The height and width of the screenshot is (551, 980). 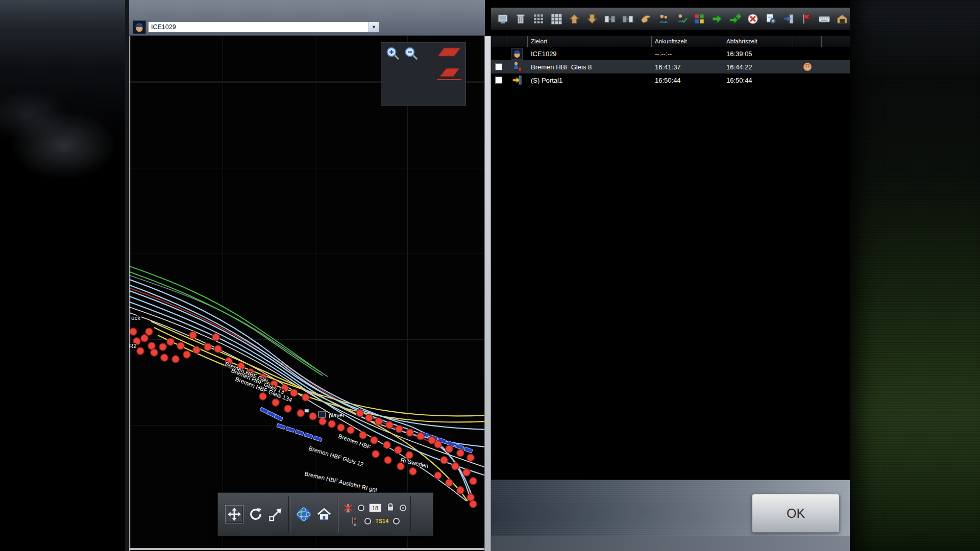 What do you see at coordinates (374, 27) in the screenshot?
I see `chevron-down-icon: ▼` at bounding box center [374, 27].